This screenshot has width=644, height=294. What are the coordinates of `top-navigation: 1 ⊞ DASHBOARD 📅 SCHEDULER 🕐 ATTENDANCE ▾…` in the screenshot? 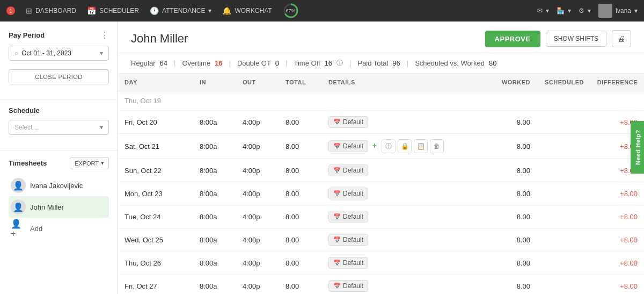 It's located at (322, 11).